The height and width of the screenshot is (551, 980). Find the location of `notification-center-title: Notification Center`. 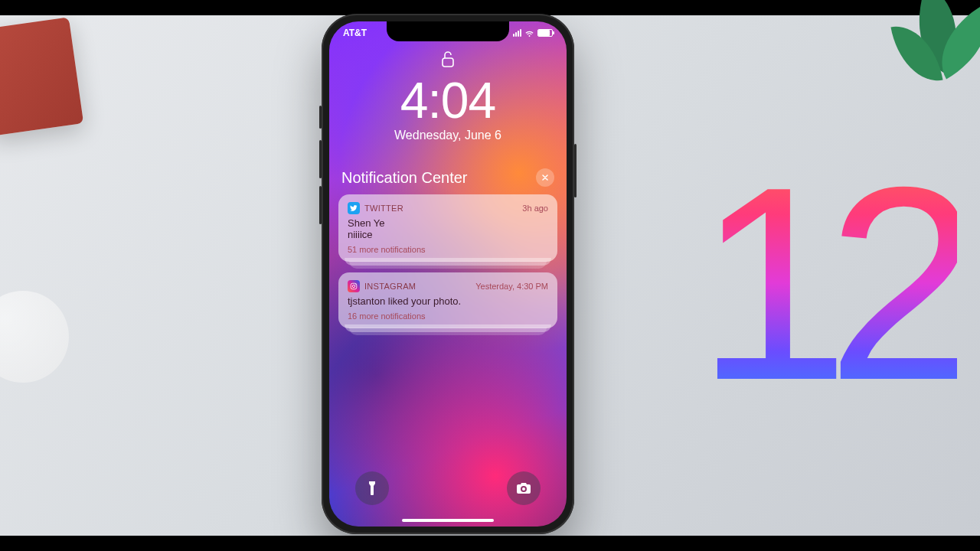

notification-center-title: Notification Center is located at coordinates (404, 178).